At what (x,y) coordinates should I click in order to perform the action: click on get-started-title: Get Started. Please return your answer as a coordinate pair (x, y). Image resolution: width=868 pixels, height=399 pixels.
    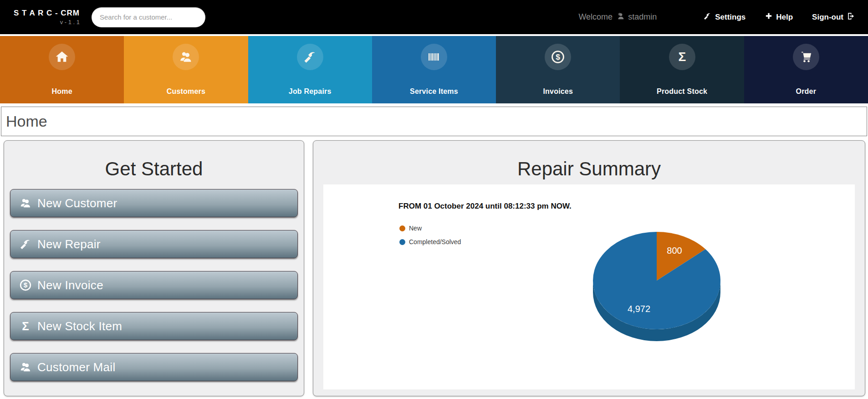
    Looking at the image, I should click on (154, 169).